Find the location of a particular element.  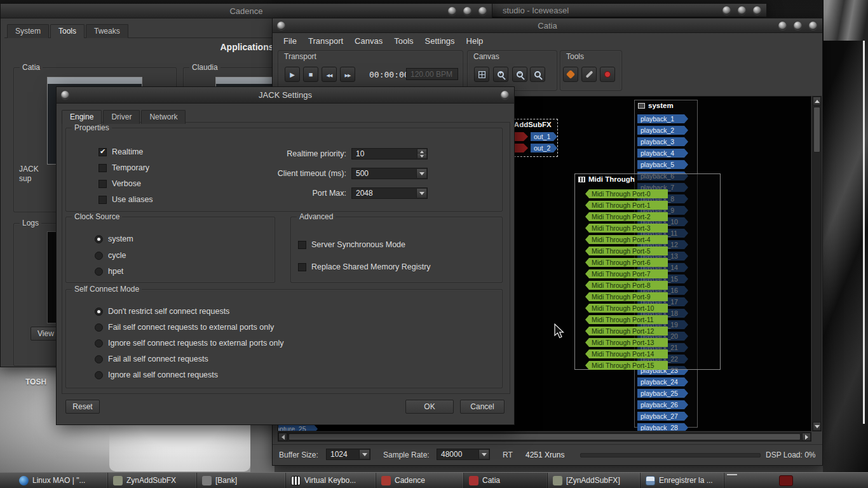

menu-transport: Transport is located at coordinates (325, 41).